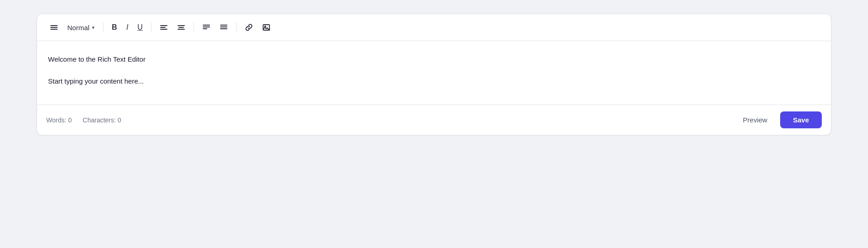 The width and height of the screenshot is (868, 248). What do you see at coordinates (114, 27) in the screenshot?
I see `bold-button: B` at bounding box center [114, 27].